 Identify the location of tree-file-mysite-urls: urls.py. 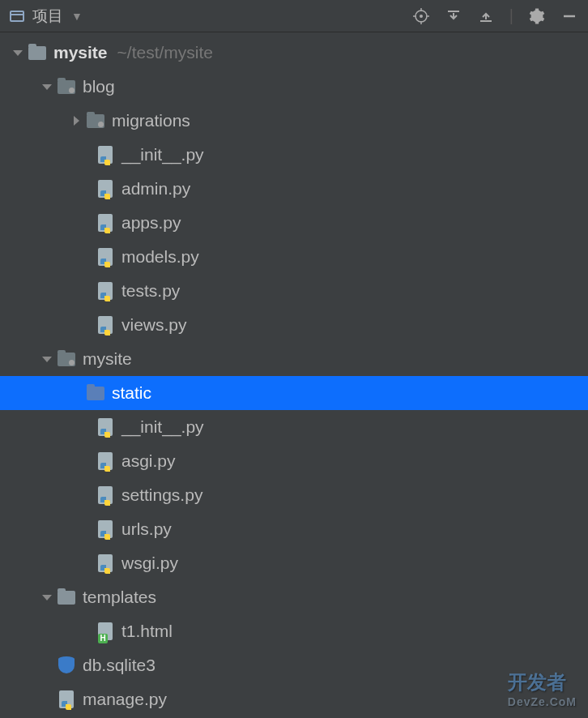
(294, 529).